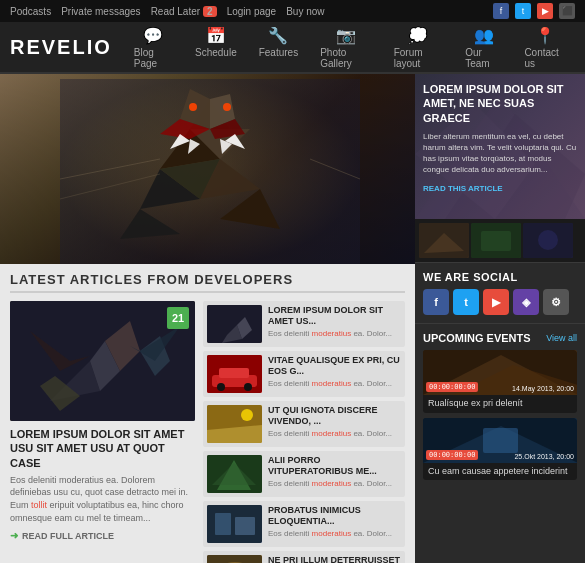 Image resolution: width=585 pixels, height=563 pixels. I want to click on list-item: ALII PORRO VITUPERATORIBUS ME... Eos del…, so click(304, 474).